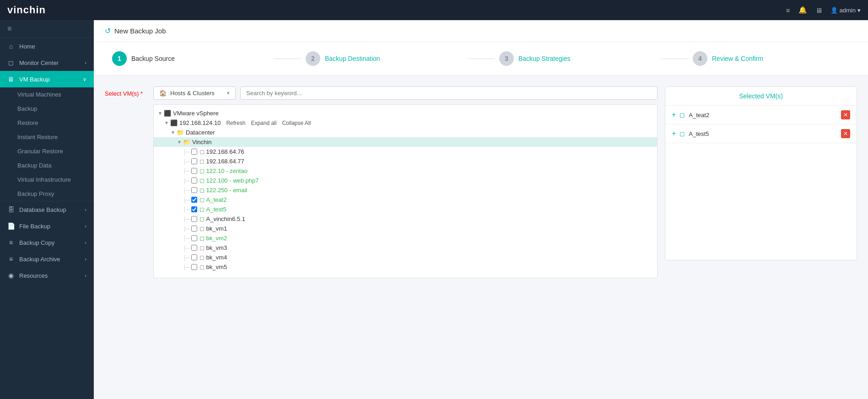  I want to click on monitor-icon: 🖥, so click(819, 10).